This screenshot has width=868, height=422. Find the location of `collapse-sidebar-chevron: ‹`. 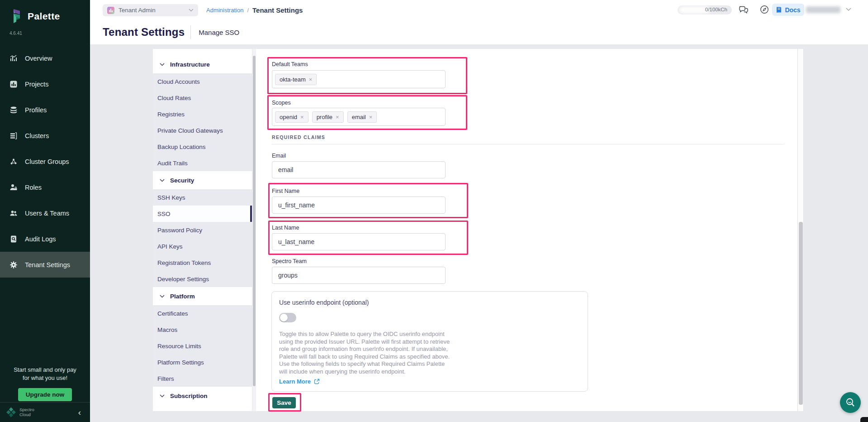

collapse-sidebar-chevron: ‹ is located at coordinates (80, 412).